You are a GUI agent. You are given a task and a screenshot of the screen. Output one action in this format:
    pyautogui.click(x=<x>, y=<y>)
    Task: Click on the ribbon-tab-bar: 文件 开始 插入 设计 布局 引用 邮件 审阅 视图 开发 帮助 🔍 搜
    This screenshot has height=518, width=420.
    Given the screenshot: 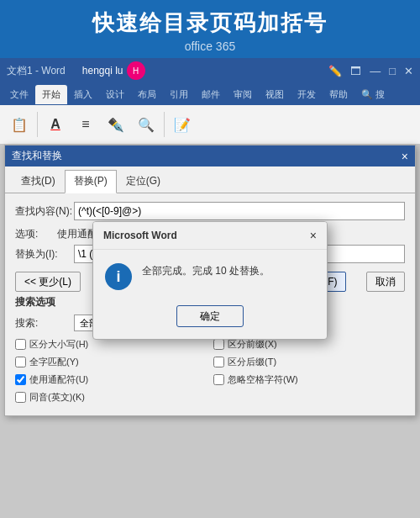 What is the action you would take?
    pyautogui.click(x=210, y=94)
    